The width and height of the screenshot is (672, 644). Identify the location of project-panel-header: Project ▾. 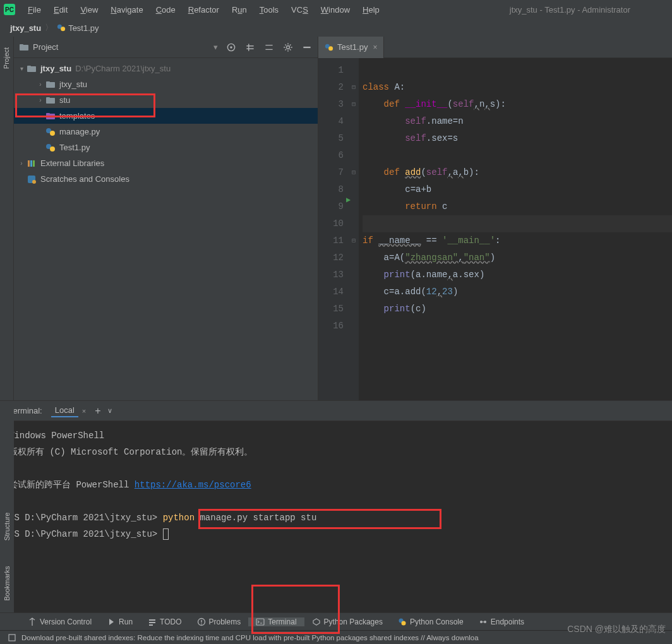
(165, 47).